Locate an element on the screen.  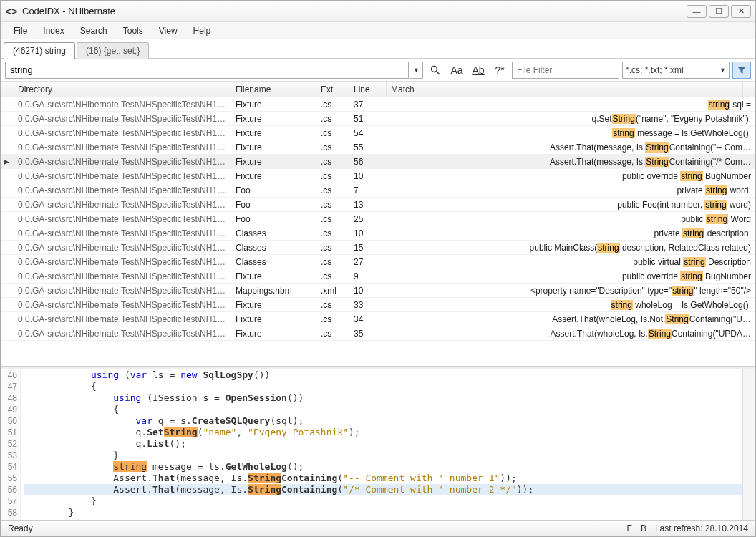
column-match: Match is located at coordinates (565, 89).